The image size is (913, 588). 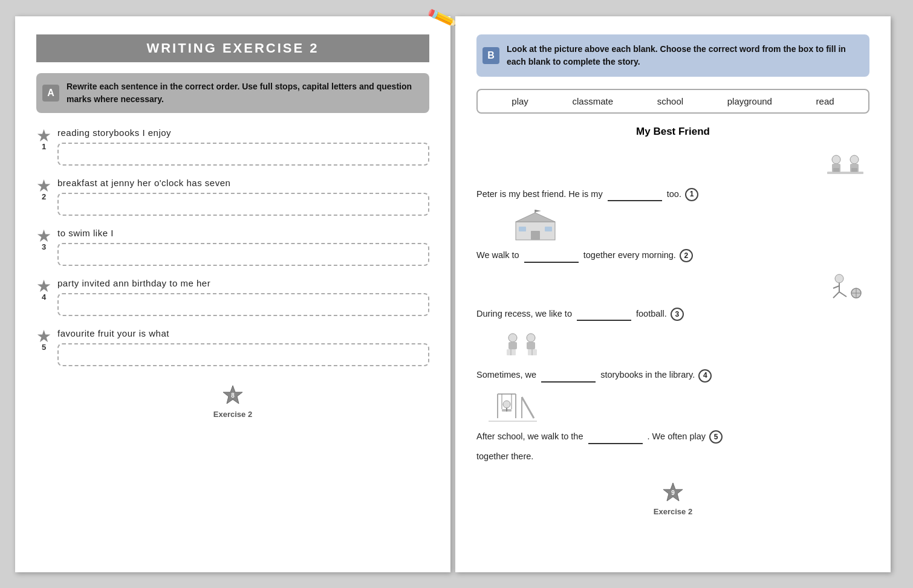 What do you see at coordinates (233, 196) in the screenshot?
I see `exercise-item-2: ★ 2 breakfast at jenny her o'clock has s…` at bounding box center [233, 196].